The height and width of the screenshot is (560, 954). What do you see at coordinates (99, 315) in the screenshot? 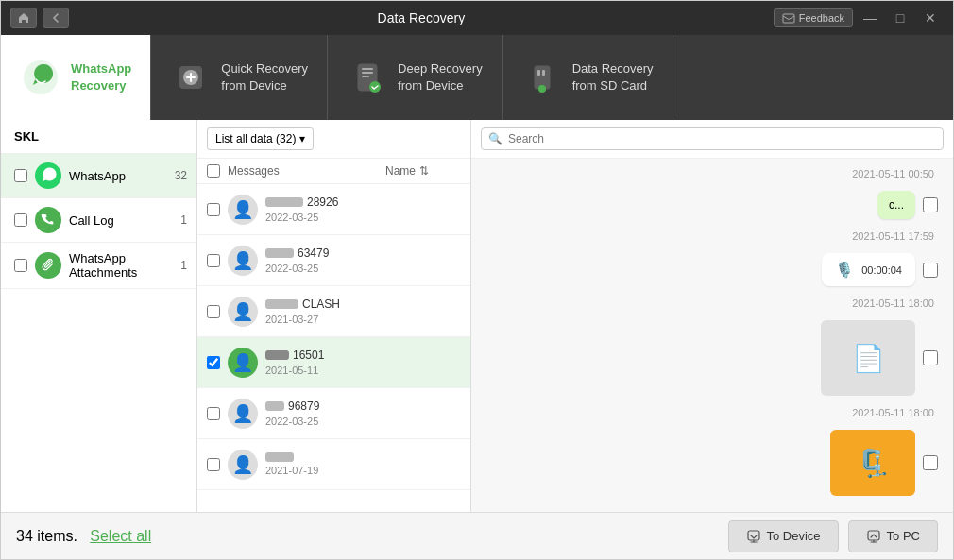
I see `sidebar: SKL WhatsApp 32` at bounding box center [99, 315].